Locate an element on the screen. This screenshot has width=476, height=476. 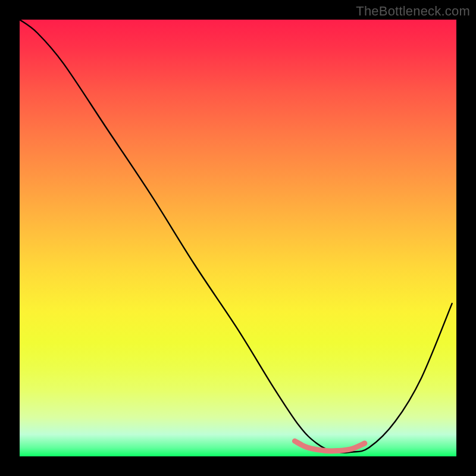
watermark-label: TheBottleneck.com is located at coordinates (413, 11).